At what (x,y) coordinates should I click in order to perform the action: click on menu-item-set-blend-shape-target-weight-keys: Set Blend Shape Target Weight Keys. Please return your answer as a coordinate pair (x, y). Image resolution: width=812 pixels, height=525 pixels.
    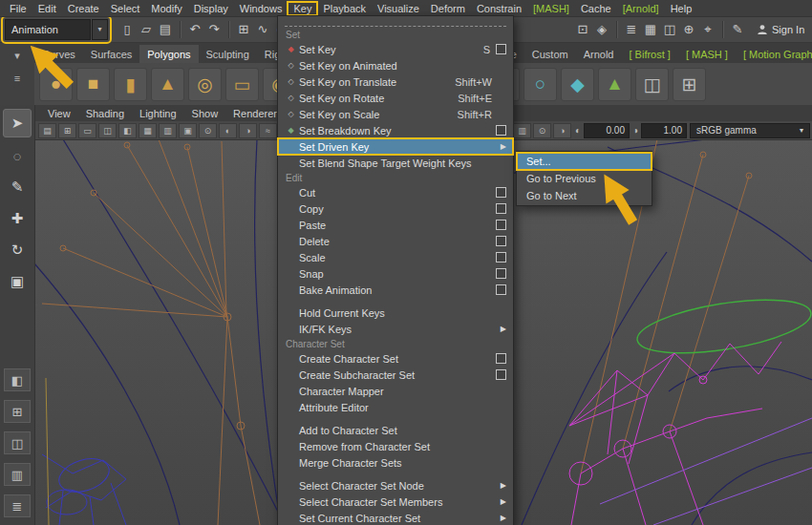
    Looking at the image, I should click on (395, 162).